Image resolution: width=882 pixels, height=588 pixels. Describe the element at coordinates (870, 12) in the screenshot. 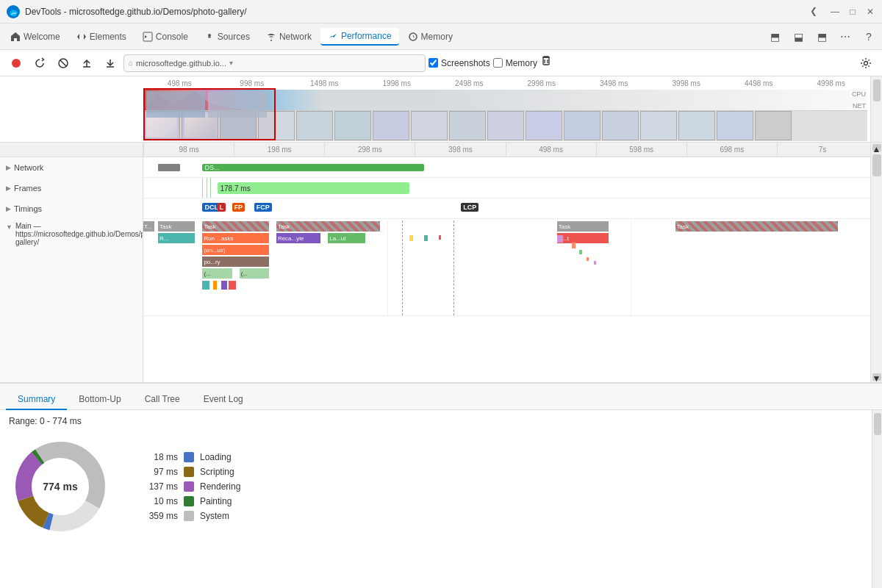

I see `close-button: ✕` at that location.